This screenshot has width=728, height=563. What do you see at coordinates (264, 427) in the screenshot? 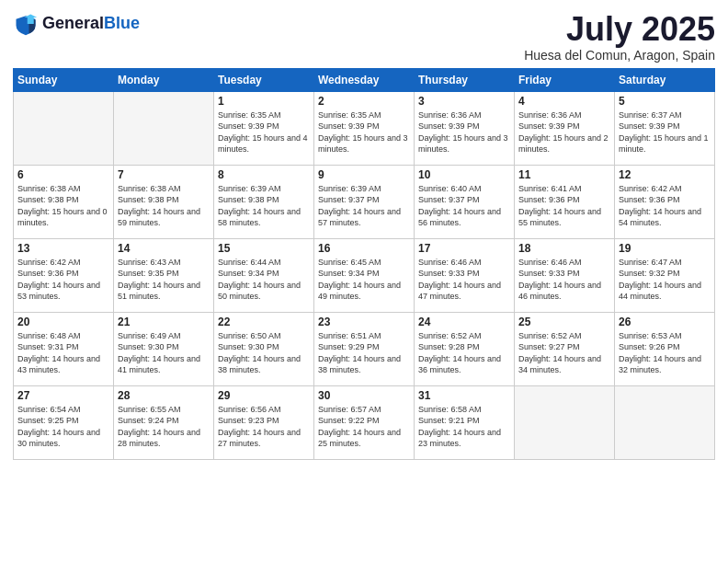
I see `day-info: Sunrise: 6:56 AM Sunset: 9:23 PM Dayligh…` at bounding box center [264, 427].